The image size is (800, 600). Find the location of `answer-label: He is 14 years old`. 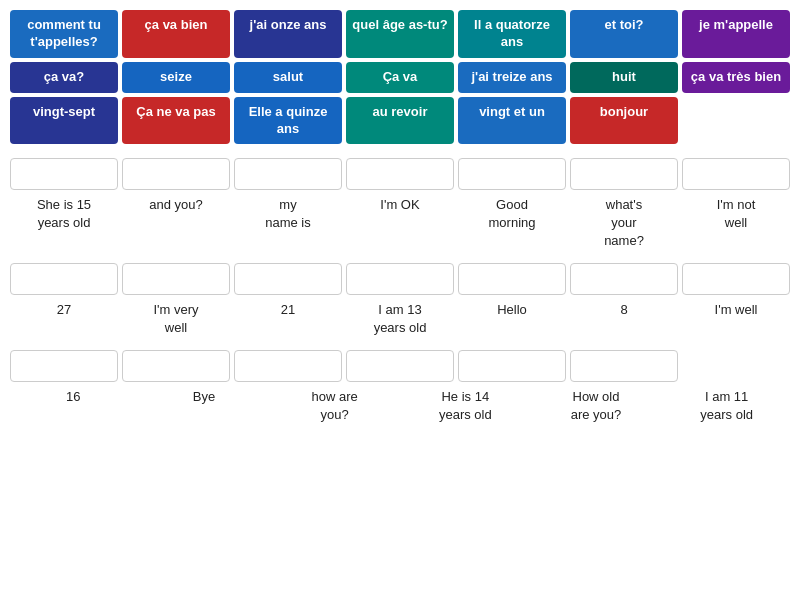

answer-label: He is 14 years old is located at coordinates (466, 406).